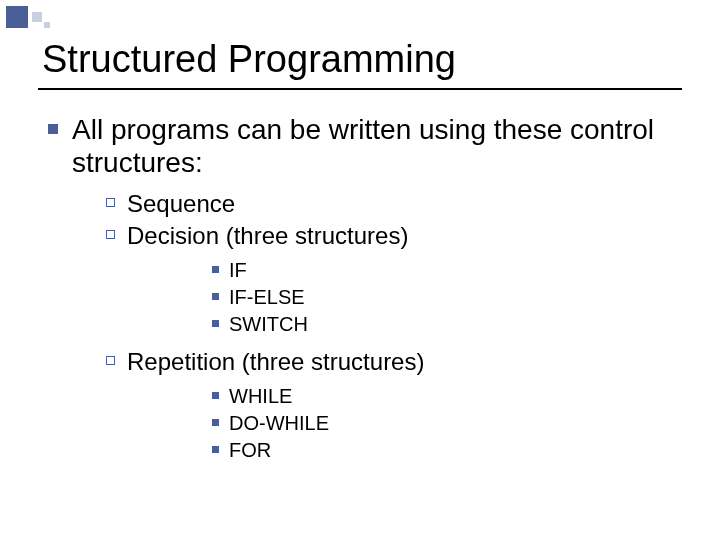  I want to click on title-underline, so click(360, 89).